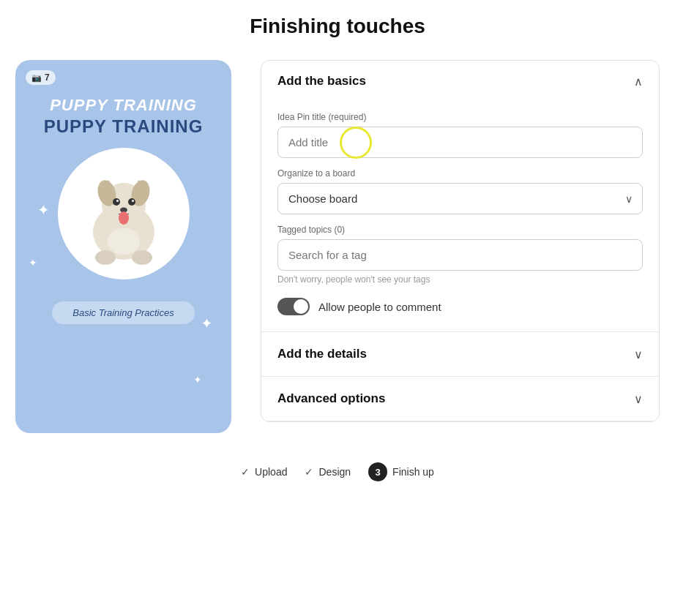 This screenshot has height=616, width=675. What do you see at coordinates (47, 78) in the screenshot?
I see `pin-count: 7` at bounding box center [47, 78].